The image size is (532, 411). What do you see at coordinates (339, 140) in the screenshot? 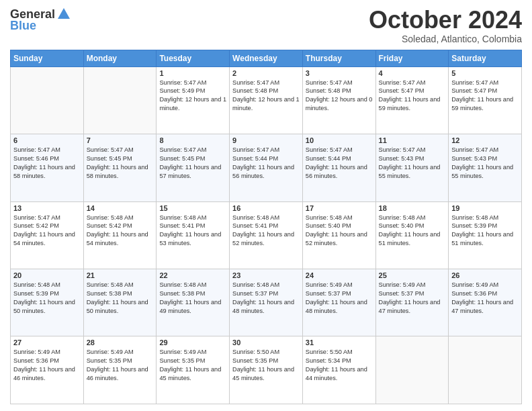
I see `day-number: 10` at bounding box center [339, 140].